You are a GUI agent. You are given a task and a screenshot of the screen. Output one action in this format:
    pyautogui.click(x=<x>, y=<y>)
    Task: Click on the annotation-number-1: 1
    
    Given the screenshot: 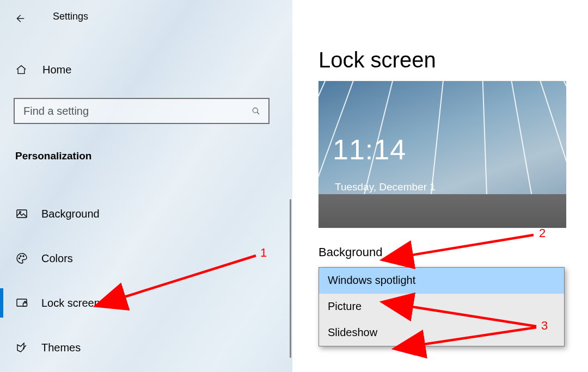 What is the action you would take?
    pyautogui.click(x=264, y=253)
    